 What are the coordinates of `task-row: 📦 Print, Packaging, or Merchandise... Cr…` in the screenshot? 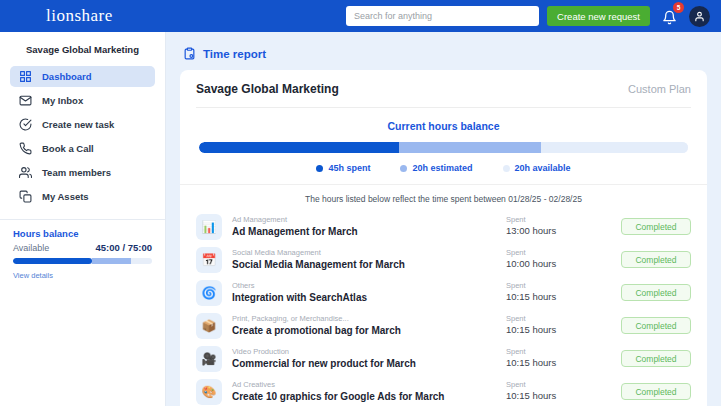 It's located at (444, 326).